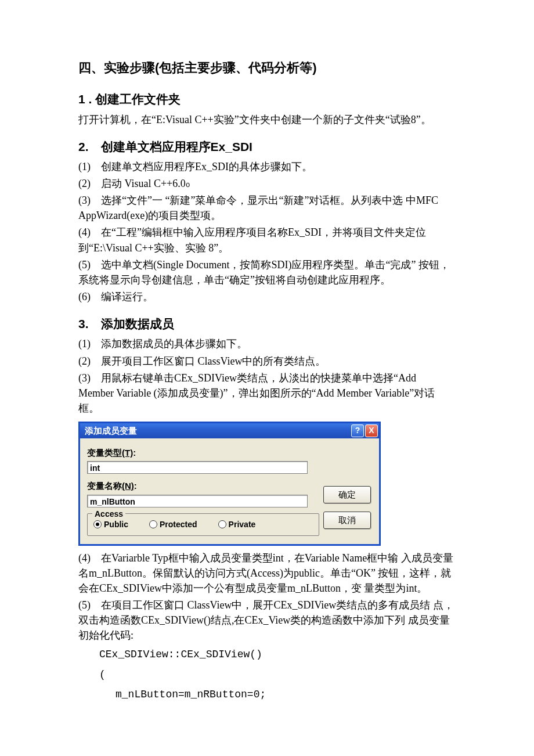 The width and height of the screenshot is (534, 756). Describe the element at coordinates (277, 654) in the screenshot. I see `code-line: CEx_SDIView::CEx_SDIView()` at that location.